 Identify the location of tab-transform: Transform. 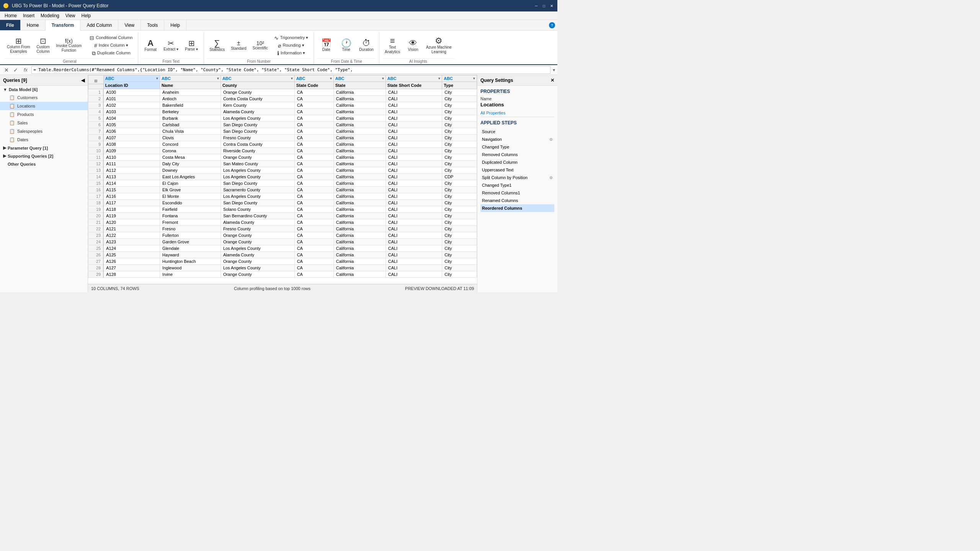
(63, 25).